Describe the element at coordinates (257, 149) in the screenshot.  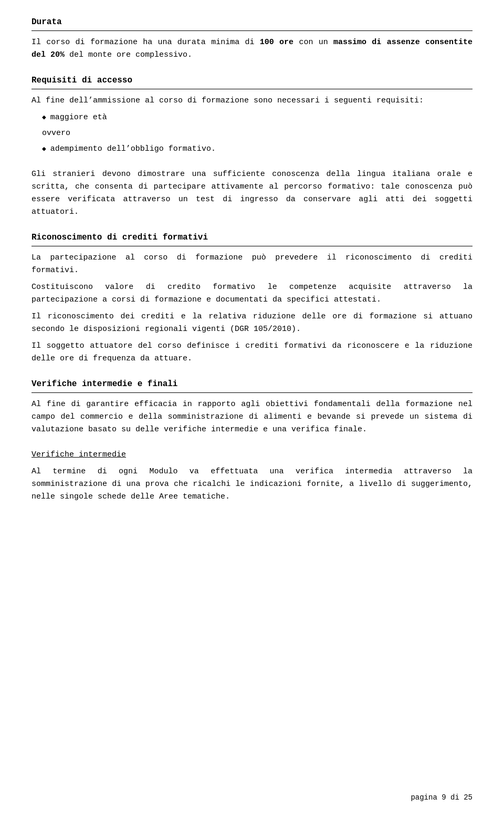
I see `requisiti-item-2: ◆ adempimento dell’obbligo formativo.` at that location.